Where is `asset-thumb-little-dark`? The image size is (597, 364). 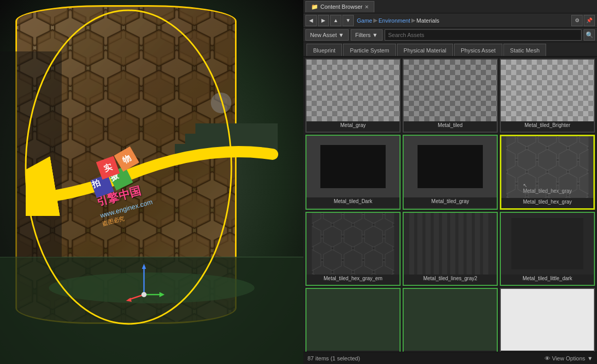
asset-thumb-little-dark is located at coordinates (547, 244).